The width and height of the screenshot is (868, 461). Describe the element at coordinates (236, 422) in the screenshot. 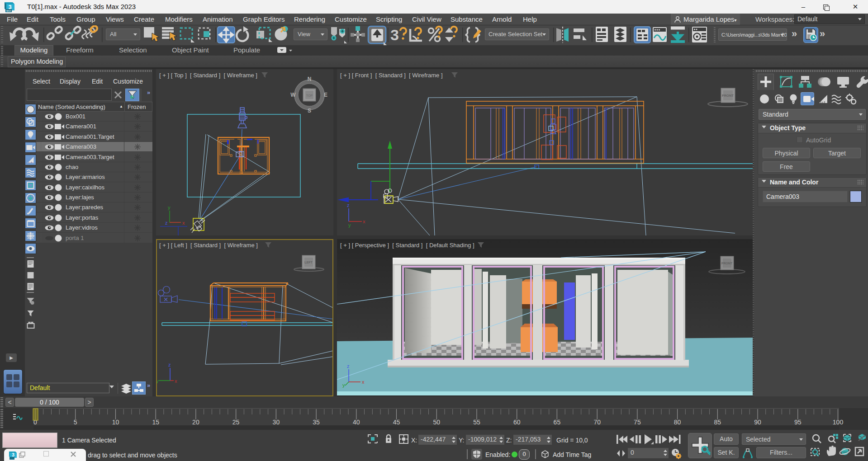

I see `svg-text: 25` at that location.